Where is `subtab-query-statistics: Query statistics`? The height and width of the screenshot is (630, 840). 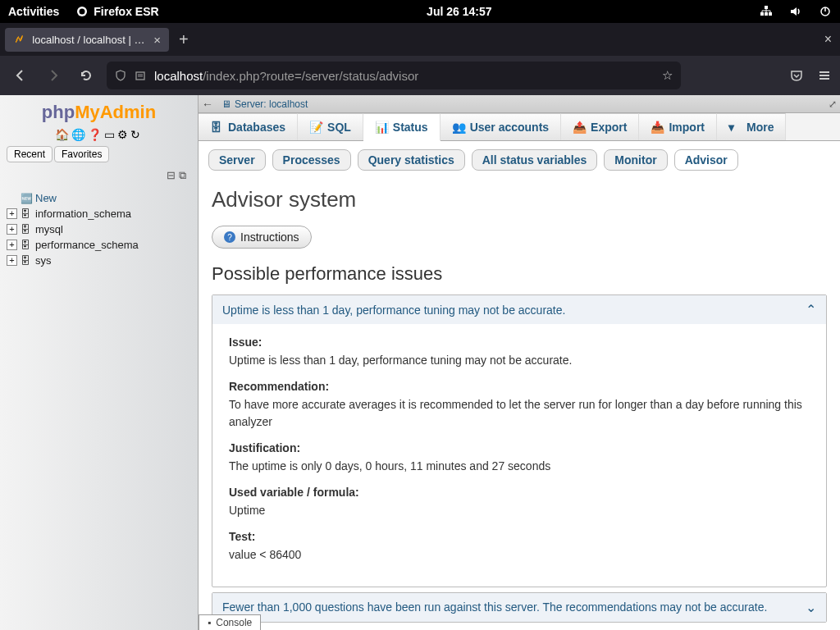
subtab-query-statistics: Query statistics is located at coordinates (412, 160).